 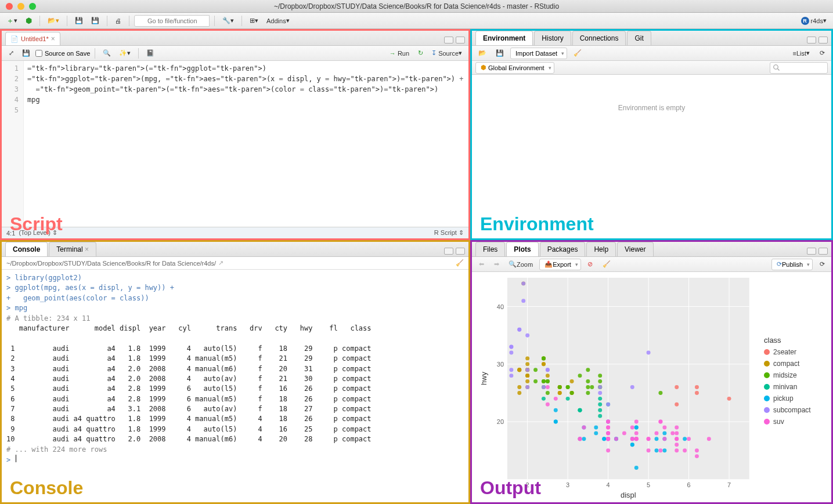 I want to click on print-button: 🖨, so click(x=118, y=21).